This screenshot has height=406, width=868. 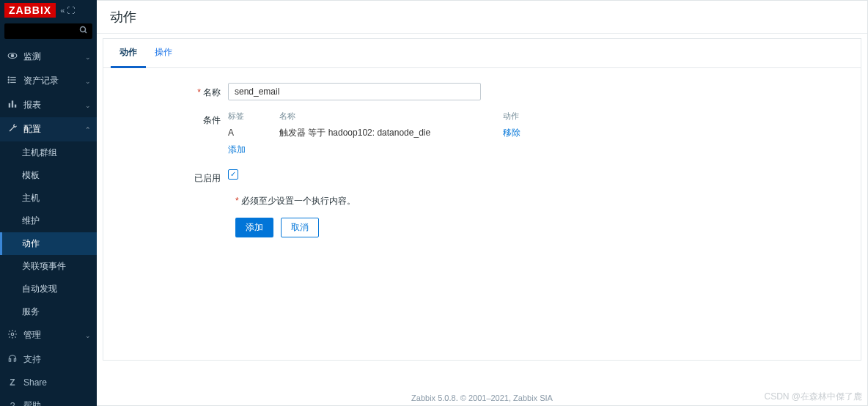 I want to click on sidebar-toggle-icons: « ⛶, so click(x=67, y=10).